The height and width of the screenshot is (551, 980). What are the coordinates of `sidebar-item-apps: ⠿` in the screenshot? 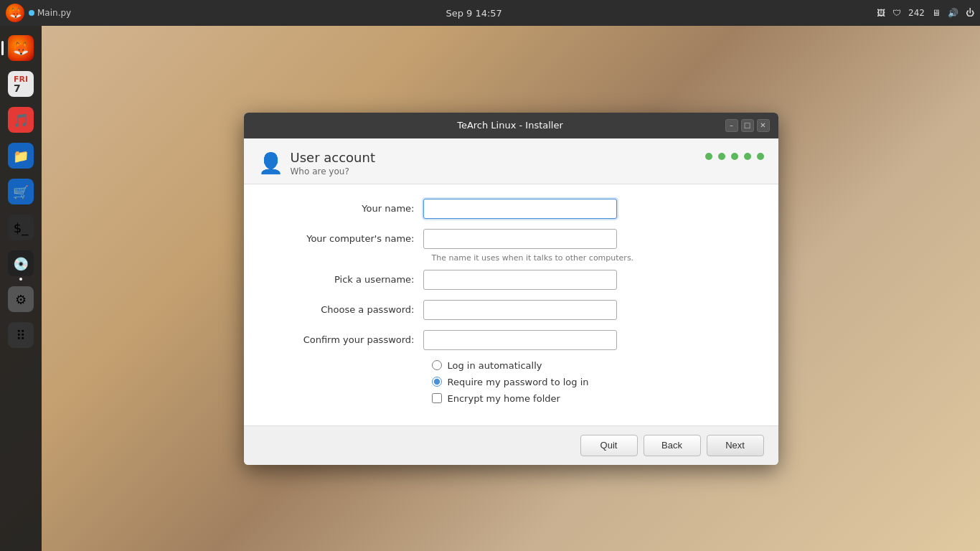 It's located at (21, 335).